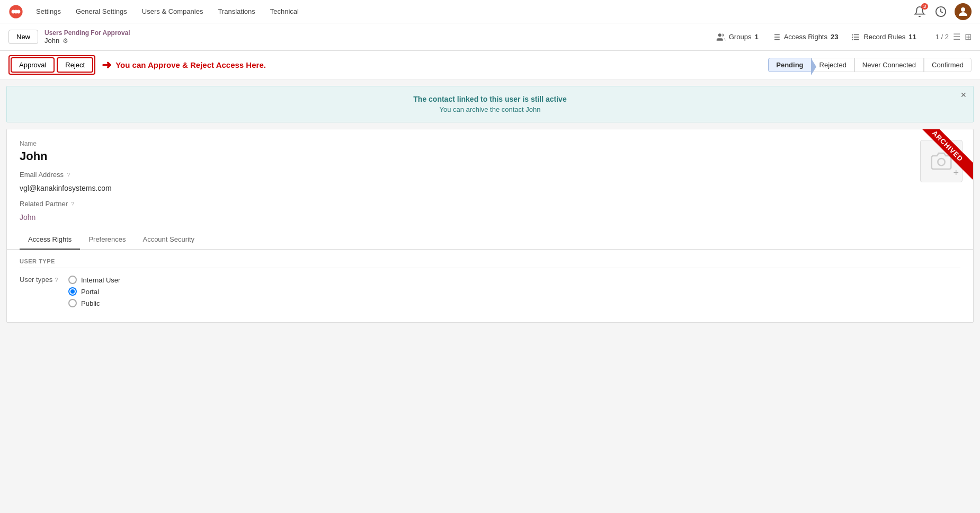 The width and height of the screenshot is (980, 513). I want to click on breadcrumb-current-label: John, so click(52, 40).